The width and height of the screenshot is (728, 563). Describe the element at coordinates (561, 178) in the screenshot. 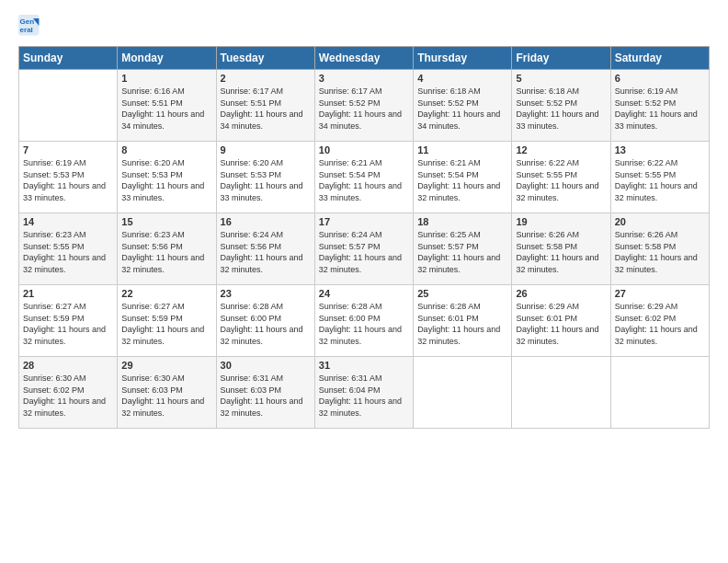

I see `calendar-cell: 12Sunrise: 6:22 AMSunset: 5:55 PMDayligh…` at that location.